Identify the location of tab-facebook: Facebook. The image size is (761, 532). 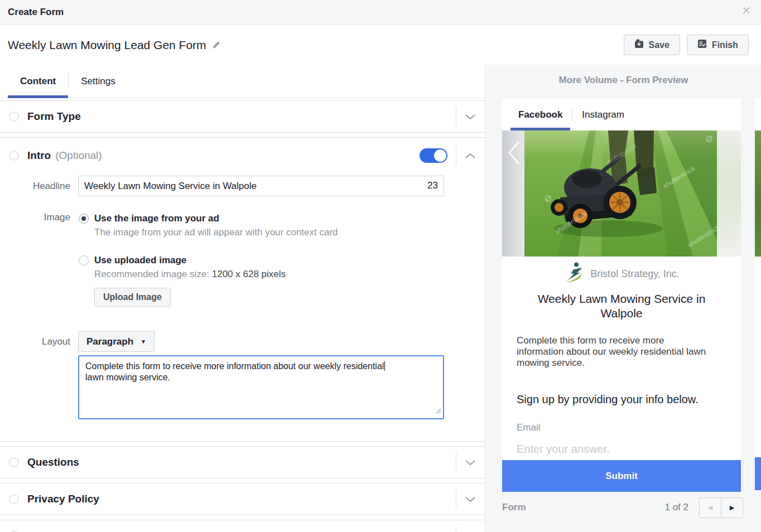
(540, 115).